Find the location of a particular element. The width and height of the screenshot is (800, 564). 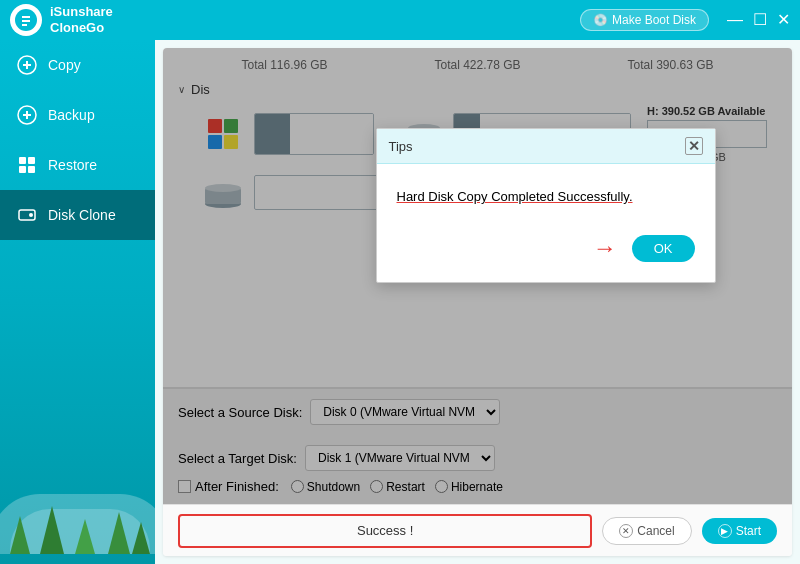

tips-modal: Tips ✕ Hard Disk Copy Completed Successf… is located at coordinates (546, 206).